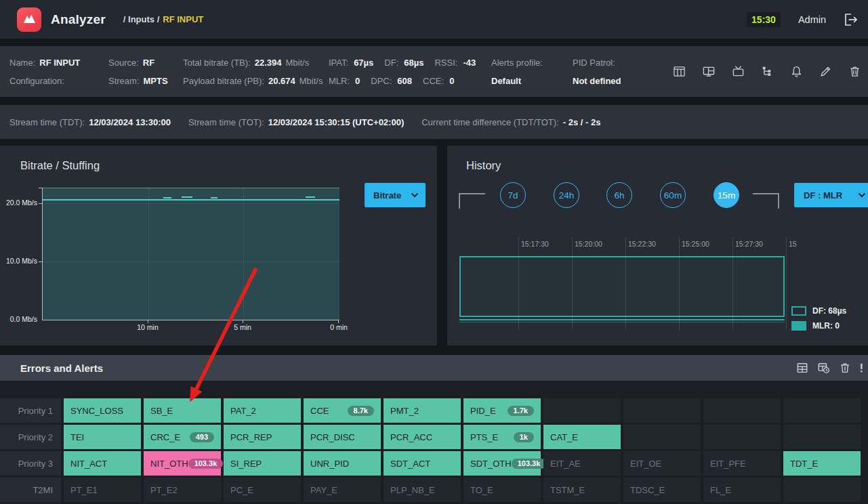 The height and width of the screenshot is (504, 868). What do you see at coordinates (226, 122) in the screenshot?
I see `tot-label: Stream time (TOT):` at bounding box center [226, 122].